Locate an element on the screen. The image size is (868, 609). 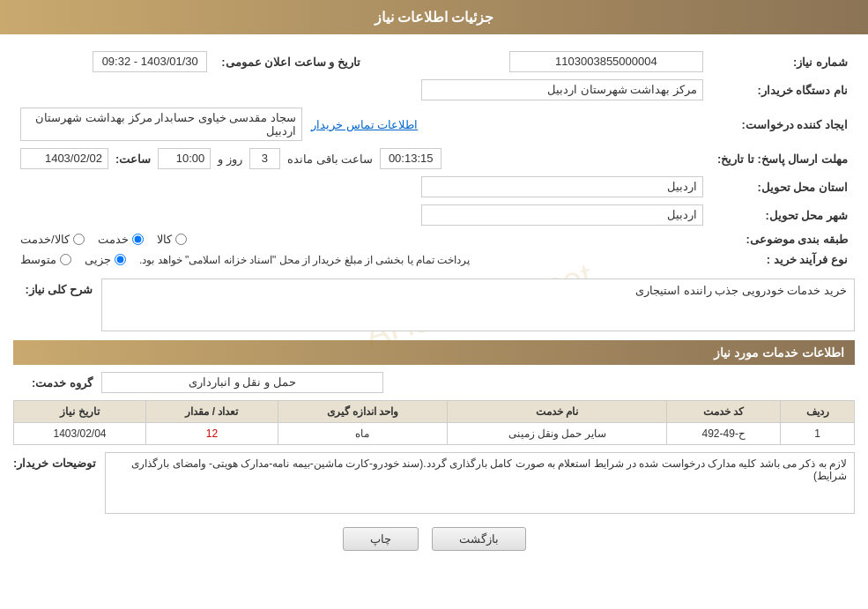
buyer-notes-section: توضیحات خریدار: لازم به ذکر می باشد کلیه… is located at coordinates (434, 483).